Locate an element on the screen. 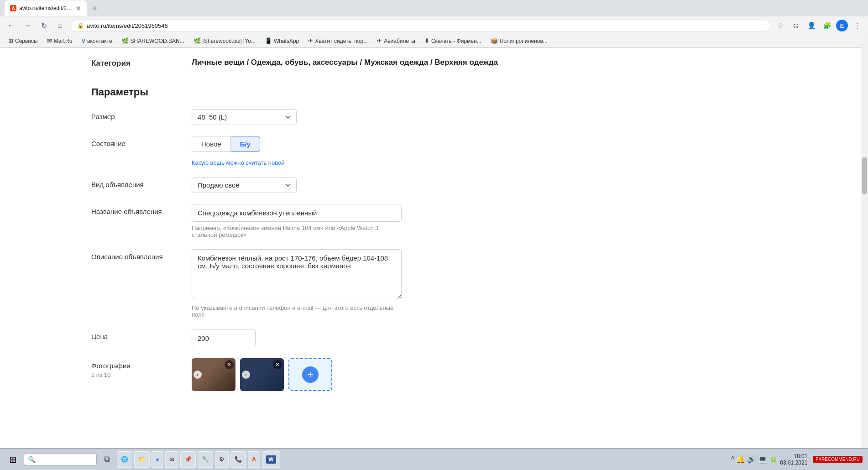  title-input is located at coordinates (297, 213).